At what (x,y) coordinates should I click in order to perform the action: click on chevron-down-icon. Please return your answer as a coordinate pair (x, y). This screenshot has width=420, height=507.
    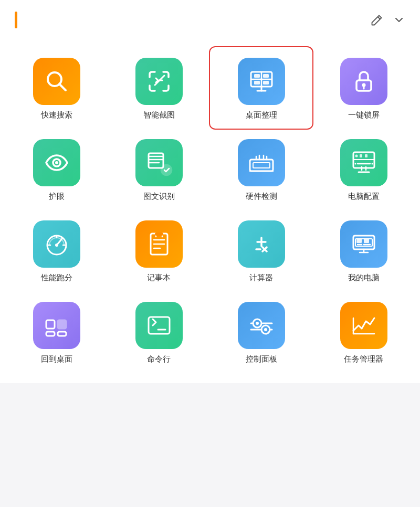
    Looking at the image, I should click on (399, 20).